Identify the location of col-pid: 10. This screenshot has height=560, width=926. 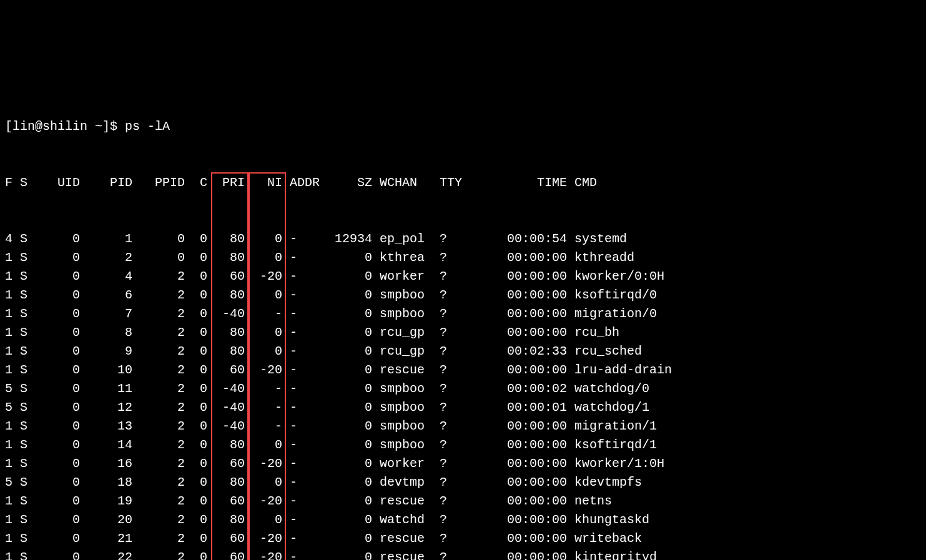
(106, 370).